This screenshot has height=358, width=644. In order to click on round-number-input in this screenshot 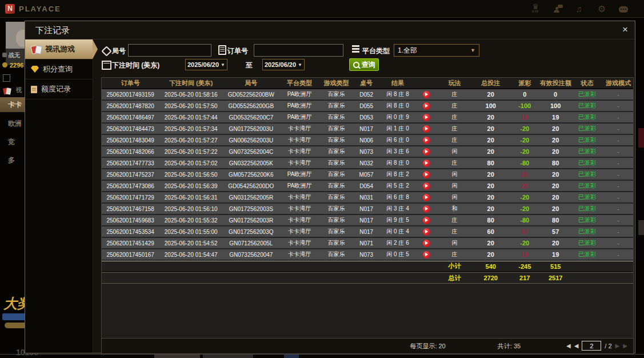, I will do `click(170, 50)`.